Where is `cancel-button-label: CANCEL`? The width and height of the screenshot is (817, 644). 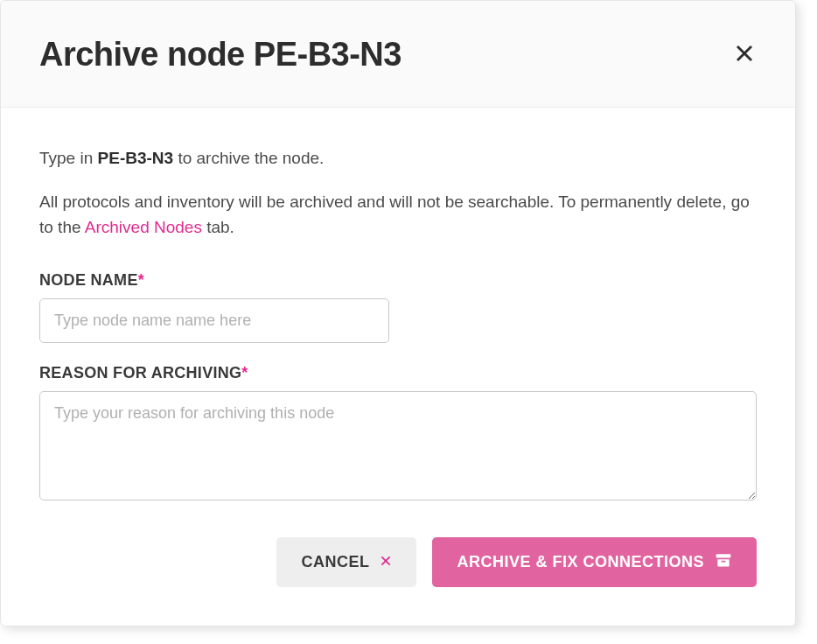 cancel-button-label: CANCEL is located at coordinates (335, 562).